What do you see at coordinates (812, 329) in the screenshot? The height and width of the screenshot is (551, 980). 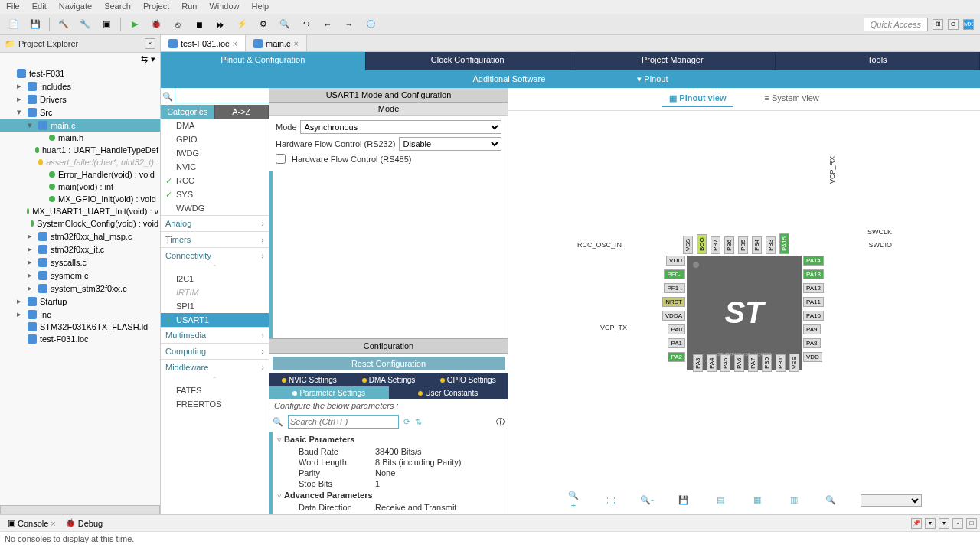 I see `pin-pa9: PA9` at bounding box center [812, 329].